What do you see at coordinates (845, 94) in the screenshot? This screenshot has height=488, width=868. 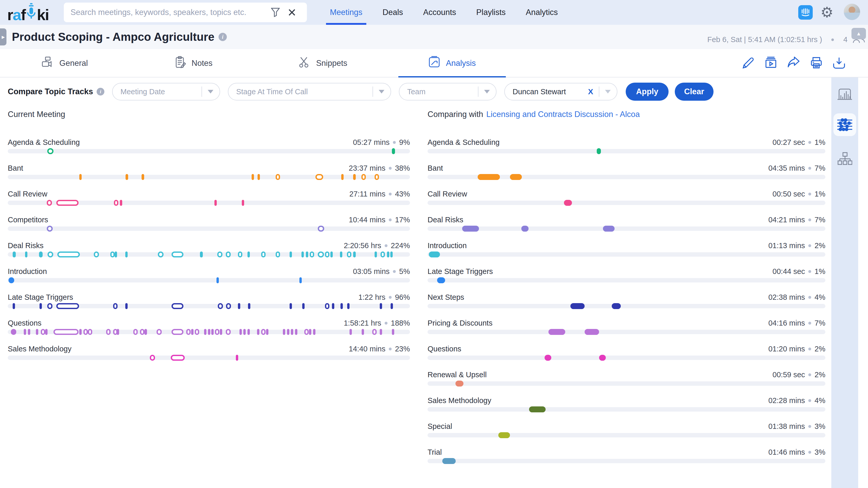 I see `rail-stats-chart-icon` at bounding box center [845, 94].